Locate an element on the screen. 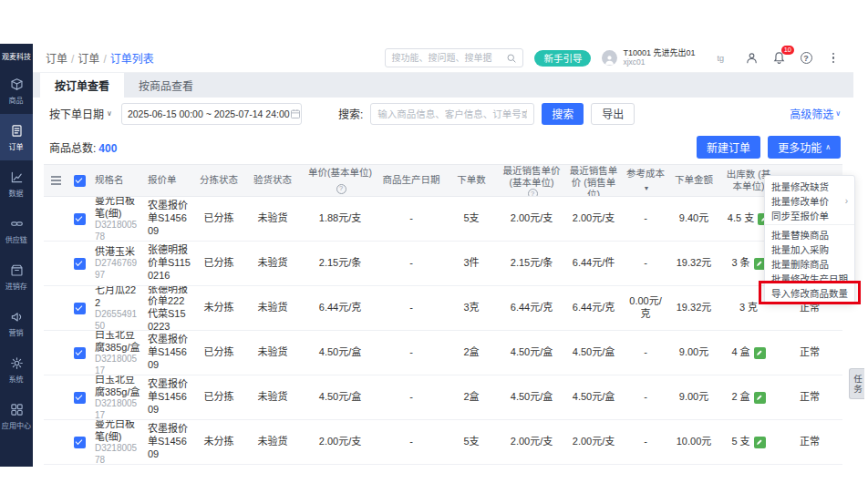 The image size is (868, 504). task-tab: 任务 is located at coordinates (857, 384).